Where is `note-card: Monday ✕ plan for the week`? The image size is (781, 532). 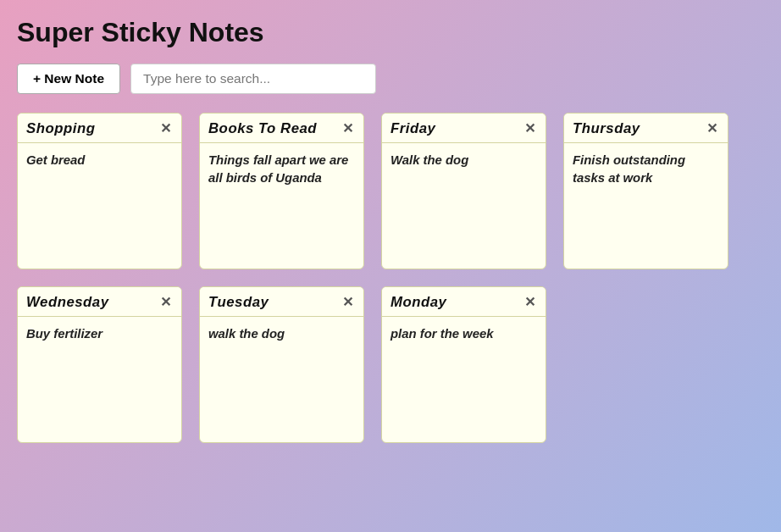
note-card: Monday ✕ plan for the week is located at coordinates (464, 364).